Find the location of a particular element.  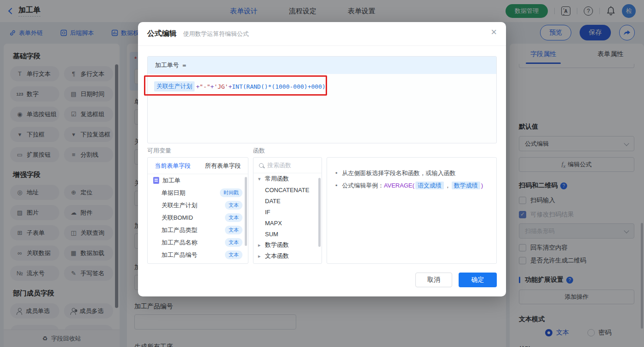

formula-token: 'JG' is located at coordinates (221, 86).